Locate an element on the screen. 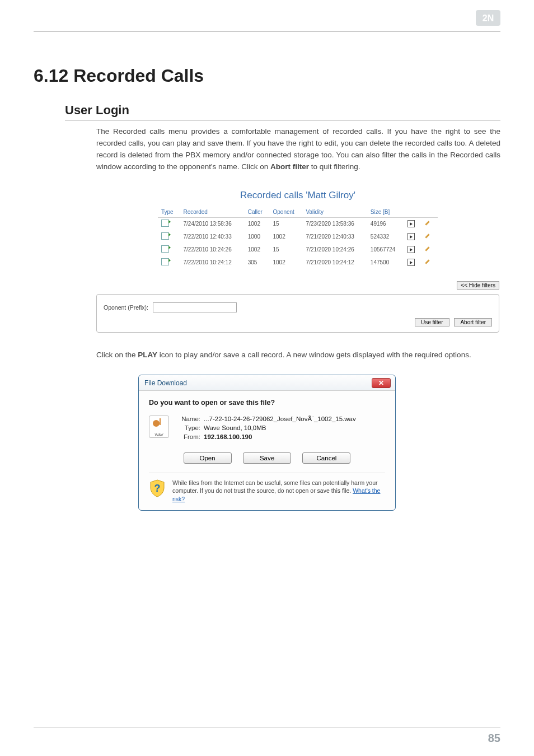 This screenshot has width=534, height=756. panel-title: Recorded calls 'Matt Gilroy' is located at coordinates (298, 195).